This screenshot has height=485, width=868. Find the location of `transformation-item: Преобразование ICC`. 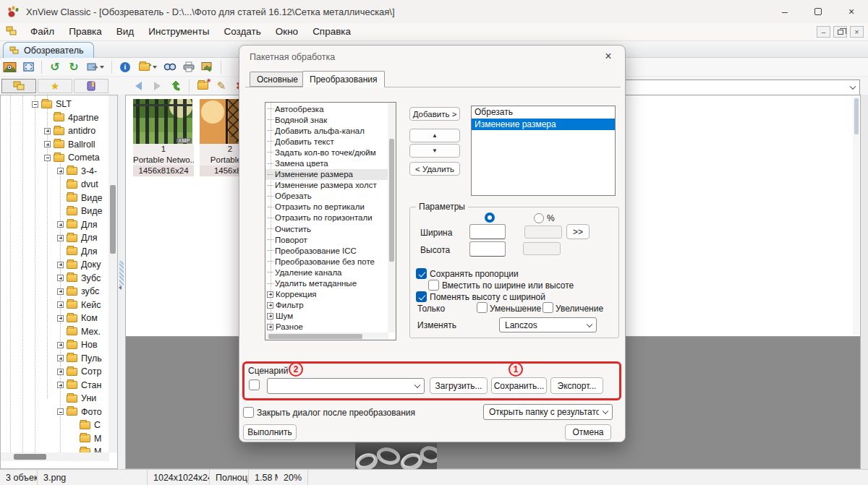

transformation-item: Преобразование ICC is located at coordinates (327, 250).